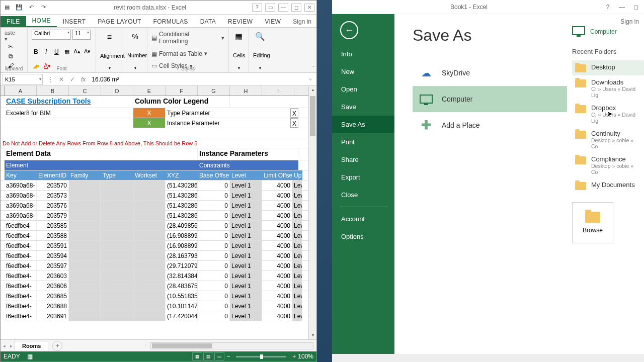  What do you see at coordinates (31, 8) in the screenshot?
I see `undo-icon: ↶` at bounding box center [31, 8].